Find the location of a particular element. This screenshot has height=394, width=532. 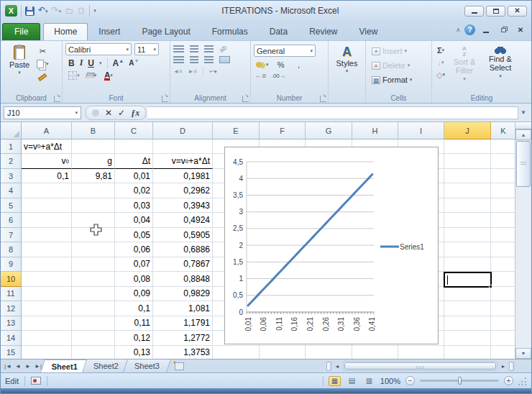

cell-J1 is located at coordinates (467, 147).